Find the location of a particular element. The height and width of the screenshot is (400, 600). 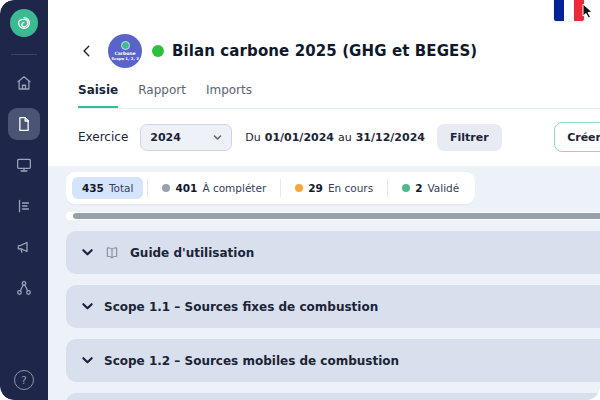

horizontal-scrollbar-track is located at coordinates (333, 216).